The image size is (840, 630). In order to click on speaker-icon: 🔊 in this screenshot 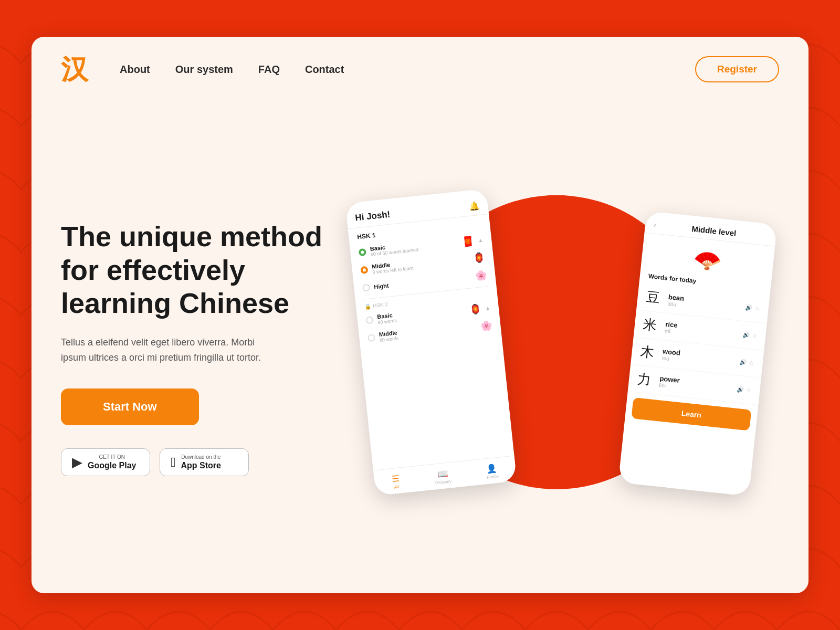, I will do `click(749, 308)`.